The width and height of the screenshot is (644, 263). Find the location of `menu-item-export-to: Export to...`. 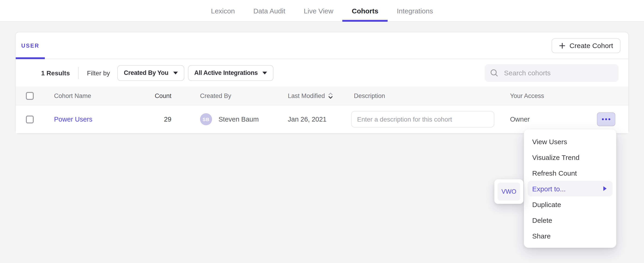

menu-item-export-to: Export to... is located at coordinates (570, 189).